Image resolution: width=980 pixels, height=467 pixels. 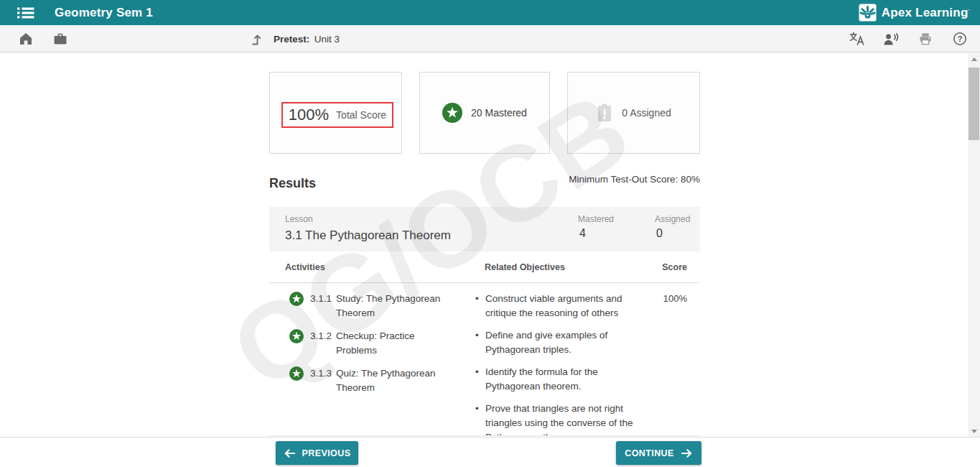 I want to click on activity-title: Study: The Pythagorean Theorem, so click(x=397, y=306).